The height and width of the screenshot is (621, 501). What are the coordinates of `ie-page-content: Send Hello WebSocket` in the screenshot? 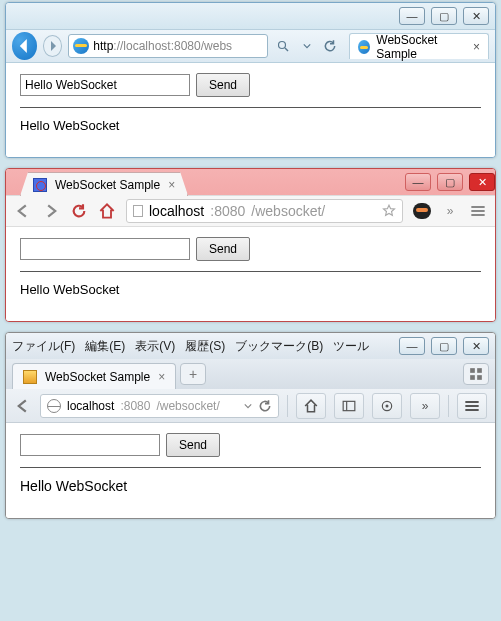 It's located at (250, 110).